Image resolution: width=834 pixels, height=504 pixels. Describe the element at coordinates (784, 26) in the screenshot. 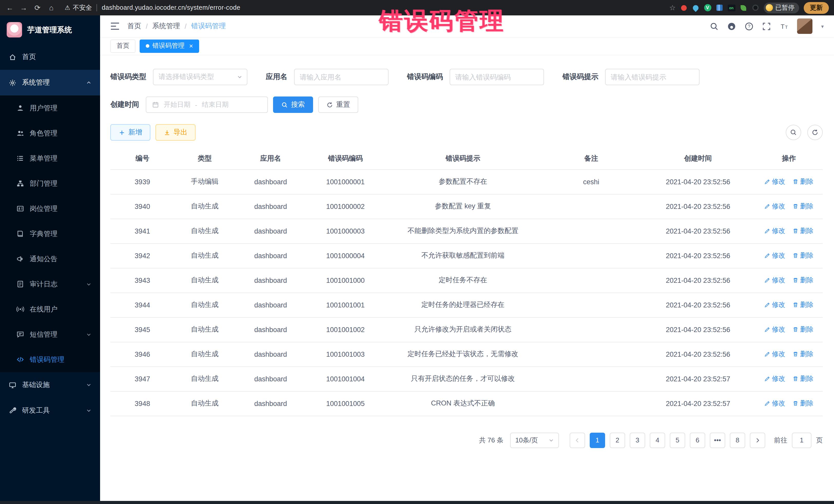

I see `font-size-icon: TT` at that location.